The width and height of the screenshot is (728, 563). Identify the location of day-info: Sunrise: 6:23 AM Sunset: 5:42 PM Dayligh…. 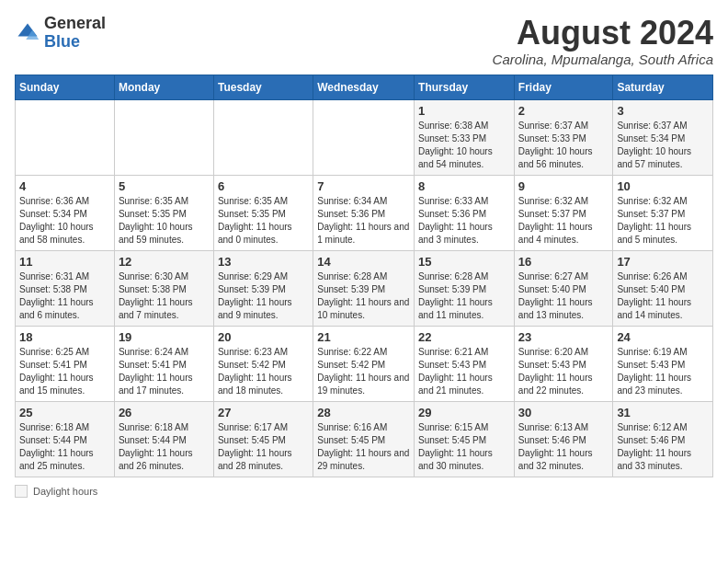
(263, 372).